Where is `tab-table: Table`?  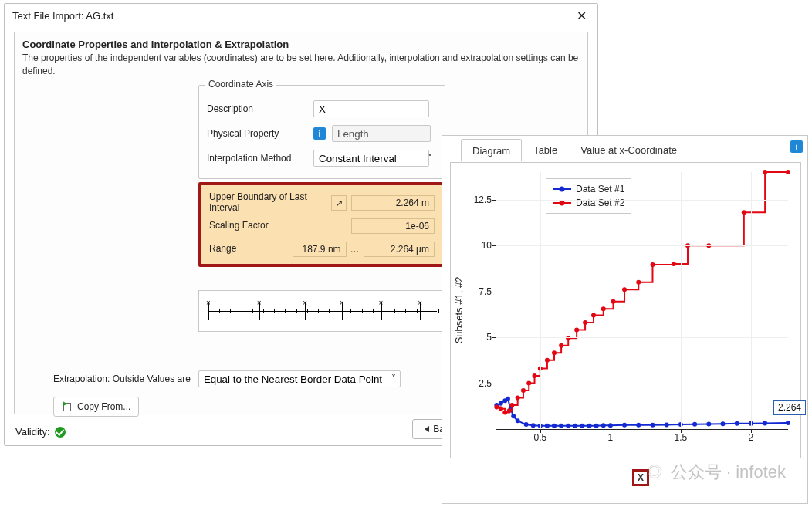
tab-table: Table is located at coordinates (545, 150).